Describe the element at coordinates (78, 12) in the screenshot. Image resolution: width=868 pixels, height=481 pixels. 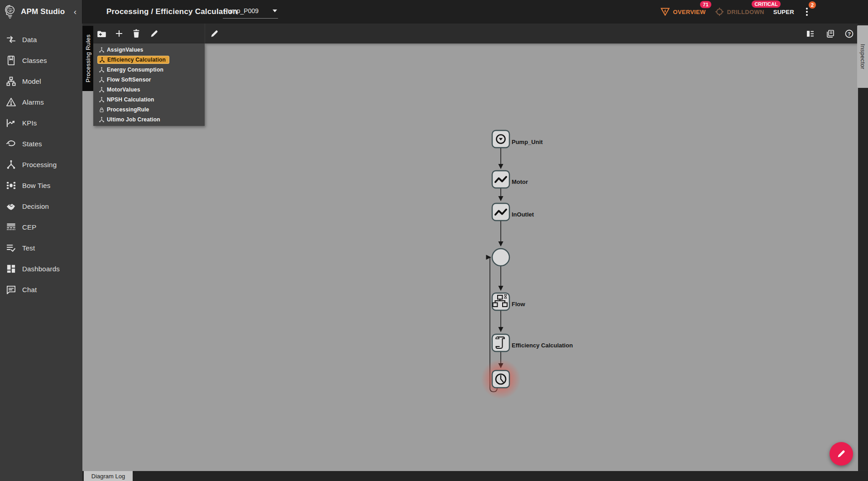
I see `sidebar-collapse-chevron: ‹` at that location.